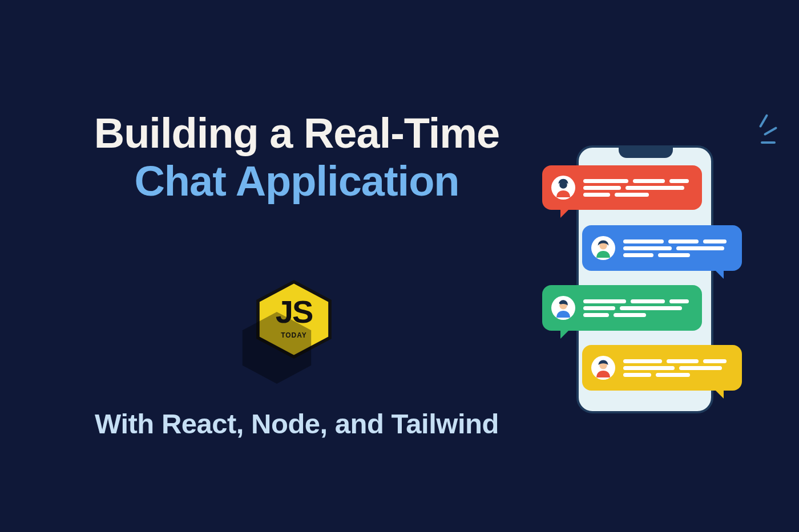  I want to click on phone-notch-icon, so click(646, 153).